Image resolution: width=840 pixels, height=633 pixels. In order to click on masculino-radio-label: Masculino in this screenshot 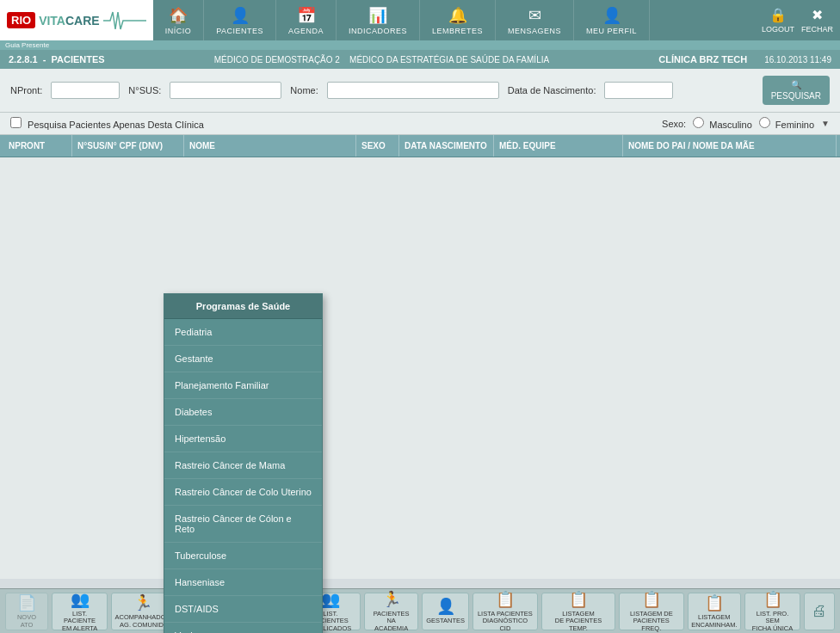, I will do `click(723, 124)`.